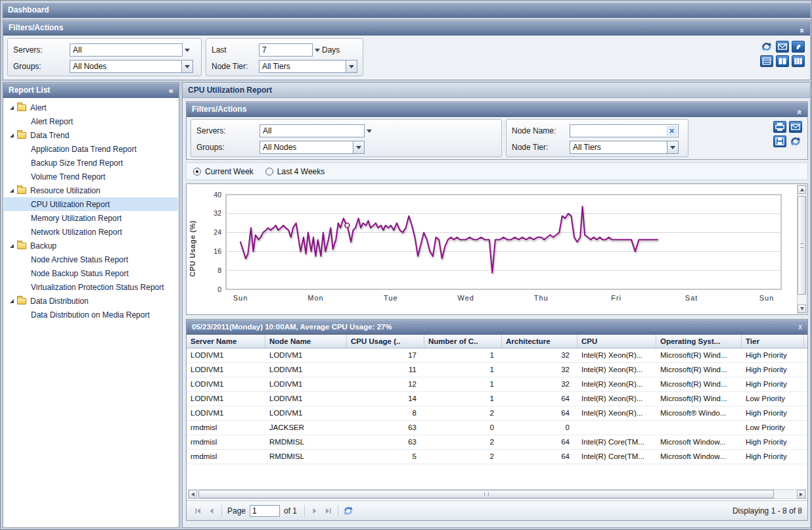  Describe the element at coordinates (91, 301) in the screenshot. I see `tree-folder-item: Data Distribution` at that location.